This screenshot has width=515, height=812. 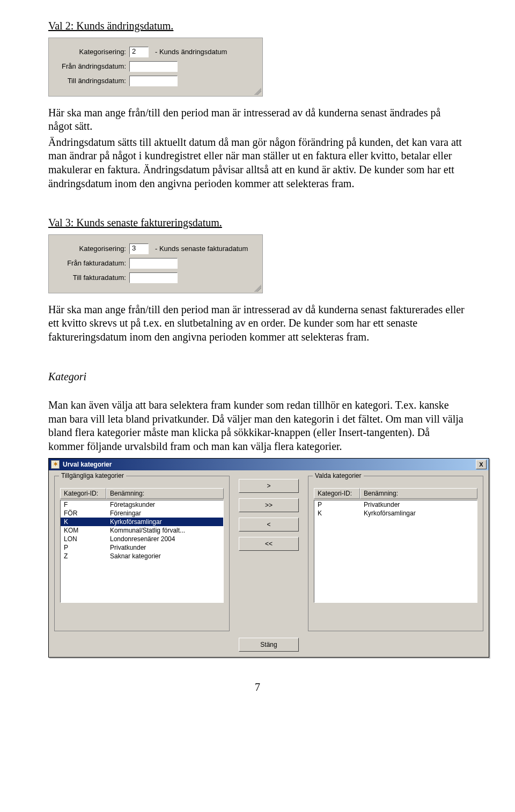 I want to click on app-icon: ✶, so click(x=55, y=464).